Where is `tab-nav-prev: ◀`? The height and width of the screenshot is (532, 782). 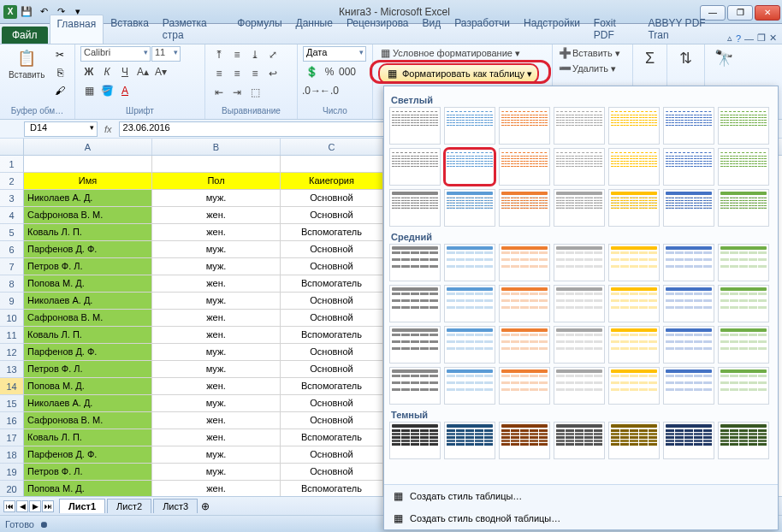
tab-nav-prev: ◀ is located at coordinates (22, 506).